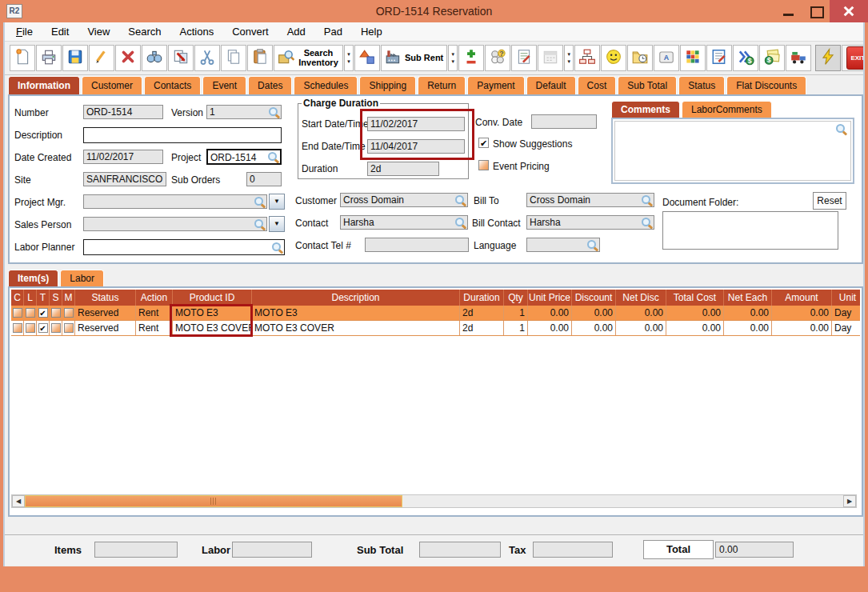 This screenshot has width=868, height=592. I want to click on menu-edit: Edit, so click(60, 32).